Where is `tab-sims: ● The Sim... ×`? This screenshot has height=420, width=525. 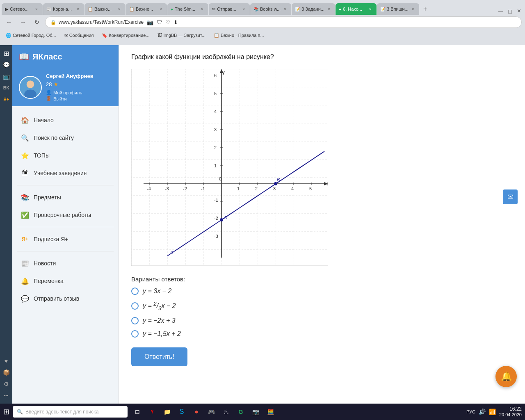 tab-sims: ● The Sim... × is located at coordinates (188, 9).